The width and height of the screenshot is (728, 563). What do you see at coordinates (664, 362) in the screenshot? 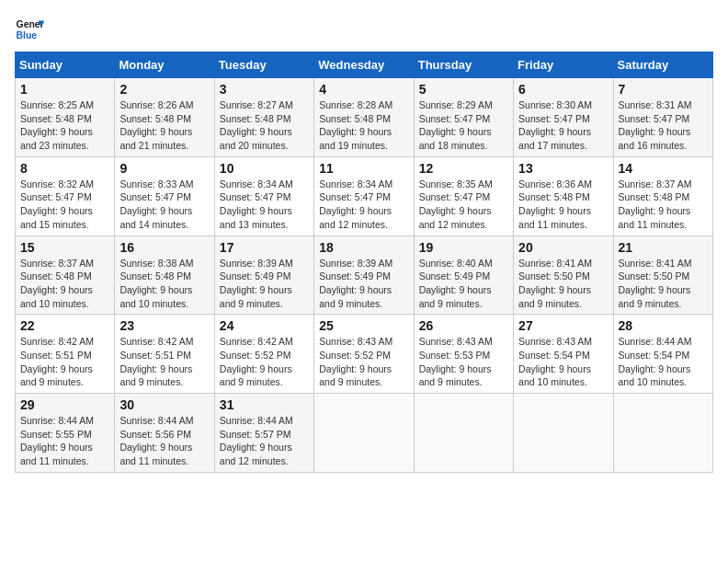
I see `day-info: Sunrise: 8:44 AMSunset: 5:54 PMDaylight:…` at bounding box center [664, 362].